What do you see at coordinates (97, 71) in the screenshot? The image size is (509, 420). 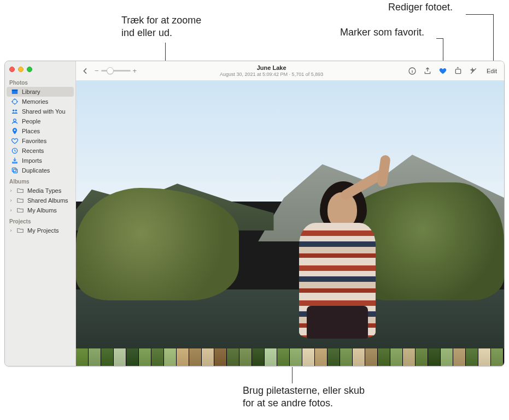 I see `zoom-out-icon: −` at bounding box center [97, 71].